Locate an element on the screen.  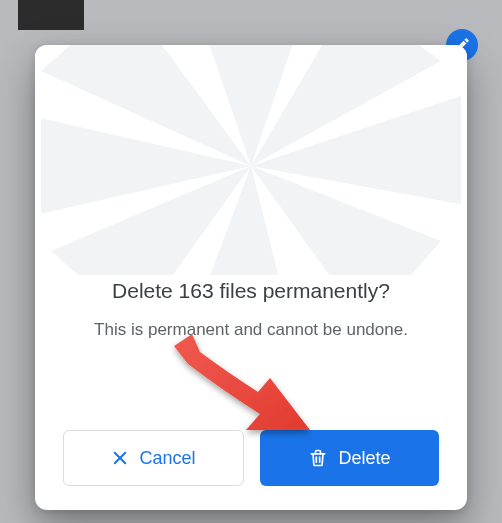
cancel-button-label: Cancel is located at coordinates (167, 458).